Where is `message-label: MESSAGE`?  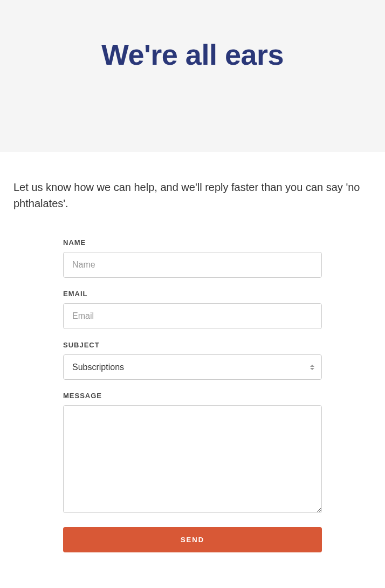 message-label: MESSAGE is located at coordinates (192, 396).